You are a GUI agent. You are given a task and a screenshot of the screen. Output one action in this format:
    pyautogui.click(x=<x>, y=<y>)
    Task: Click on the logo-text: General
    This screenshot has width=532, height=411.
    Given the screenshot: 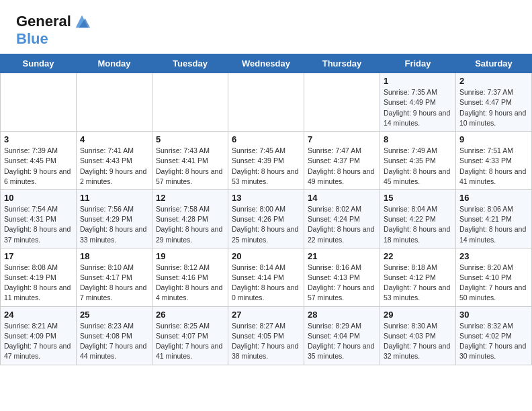 What is the action you would take?
    pyautogui.click(x=44, y=21)
    